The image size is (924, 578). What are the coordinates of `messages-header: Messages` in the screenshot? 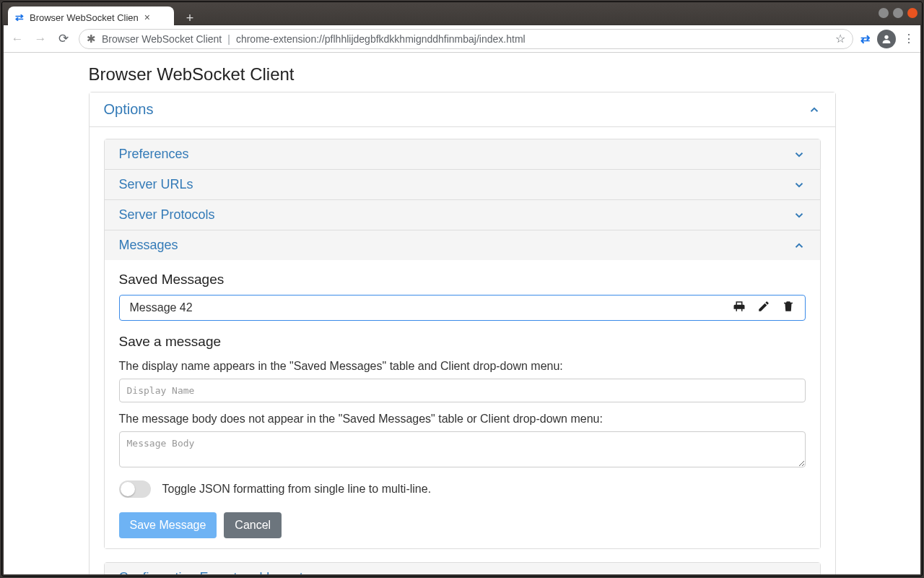 It's located at (462, 246).